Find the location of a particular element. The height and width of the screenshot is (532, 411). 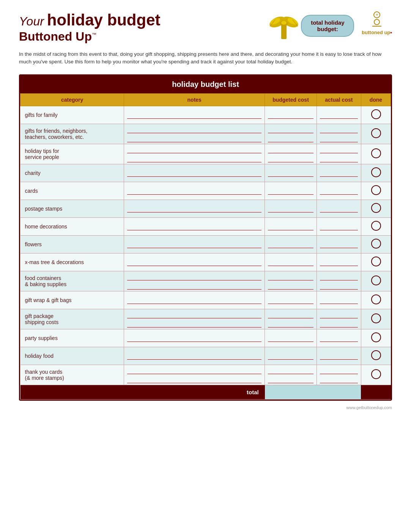

category-cell: holiday food is located at coordinates (72, 356).